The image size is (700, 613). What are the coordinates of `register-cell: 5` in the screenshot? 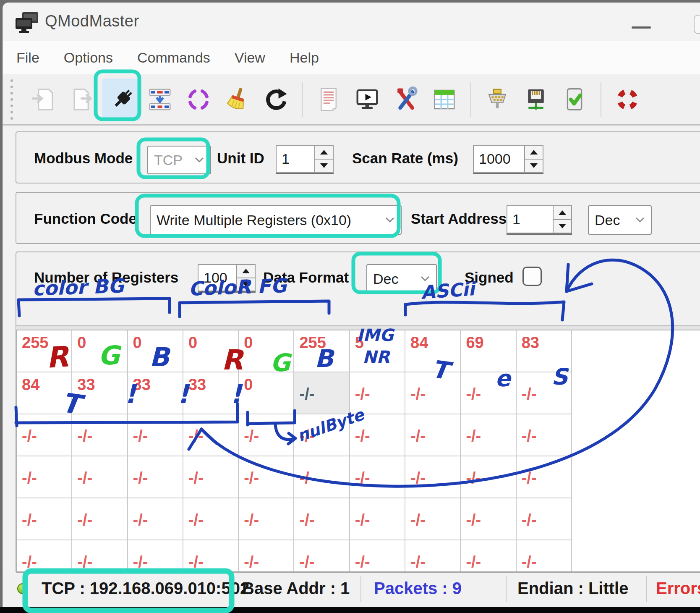 It's located at (378, 351).